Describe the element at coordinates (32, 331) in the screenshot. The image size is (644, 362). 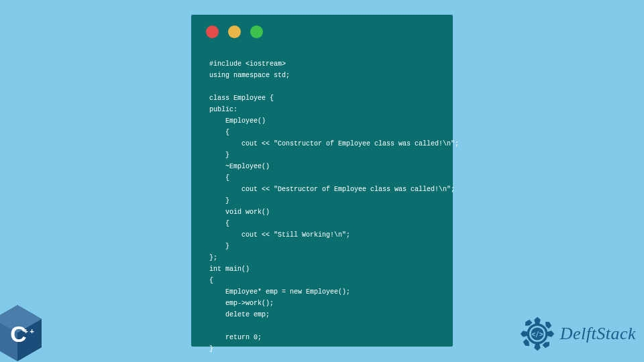
I see `cpp-plus-top2: +` at that location.